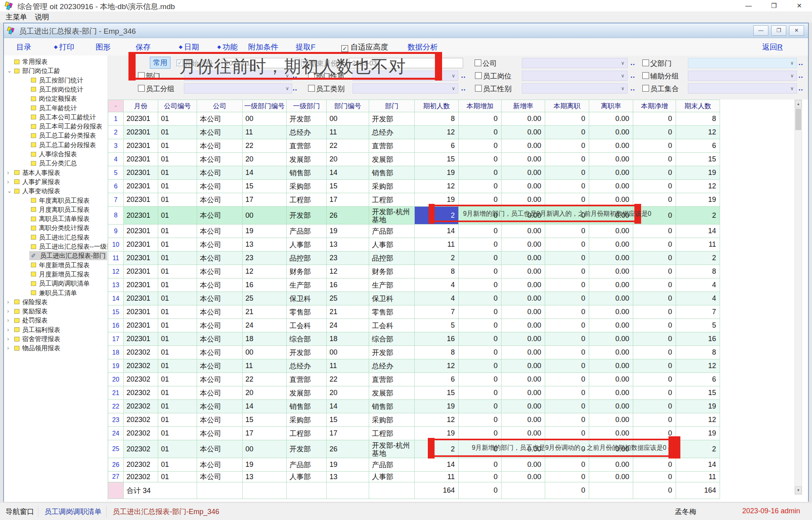  What do you see at coordinates (437, 231) in the screenshot?
I see `table-cell: 14` at bounding box center [437, 231].